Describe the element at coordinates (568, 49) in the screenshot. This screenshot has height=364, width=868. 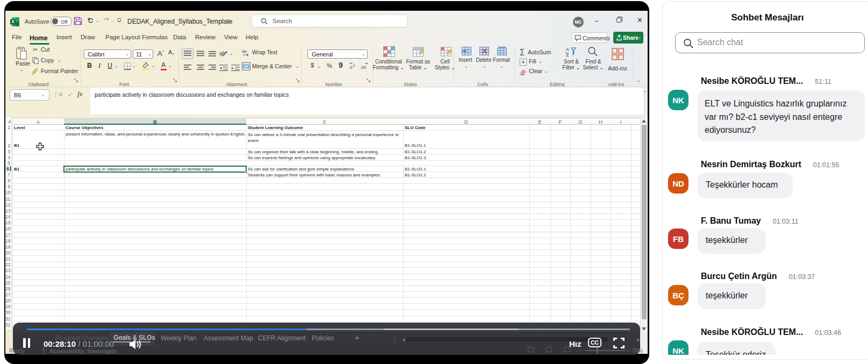
I see `svg-text: A` at that location.